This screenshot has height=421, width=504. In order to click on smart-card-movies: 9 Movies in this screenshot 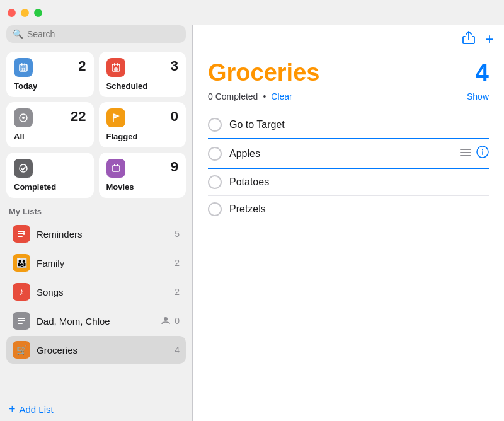, I will do `click(142, 175)`.